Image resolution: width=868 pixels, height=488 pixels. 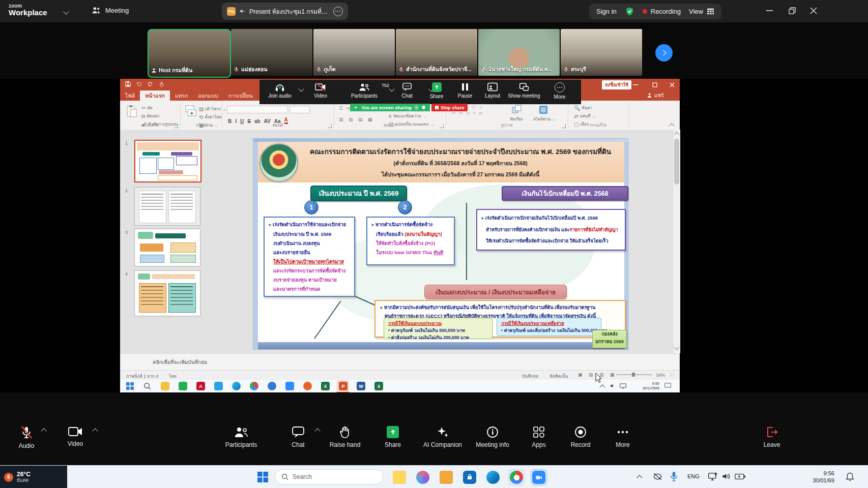 I want to click on inner-display-icon, so click(x=623, y=386).